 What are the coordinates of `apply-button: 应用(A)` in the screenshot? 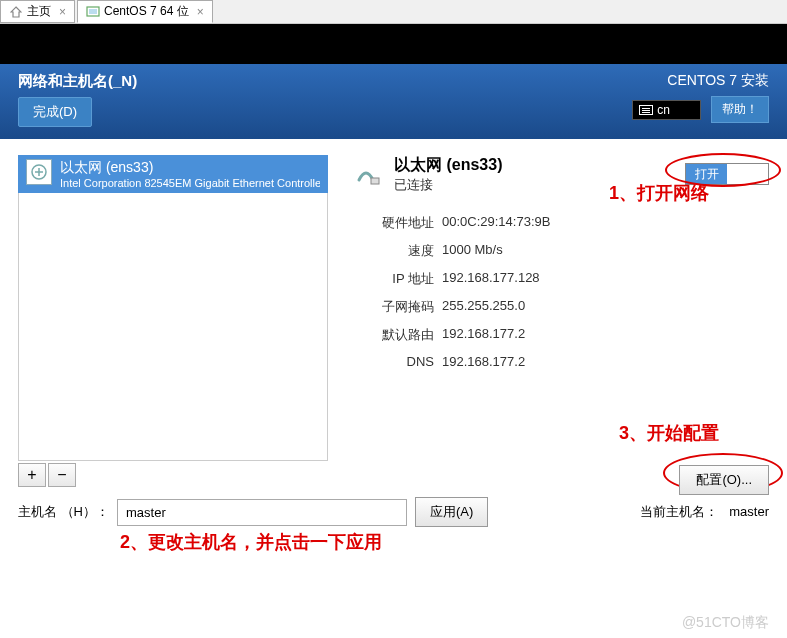 It's located at (452, 512).